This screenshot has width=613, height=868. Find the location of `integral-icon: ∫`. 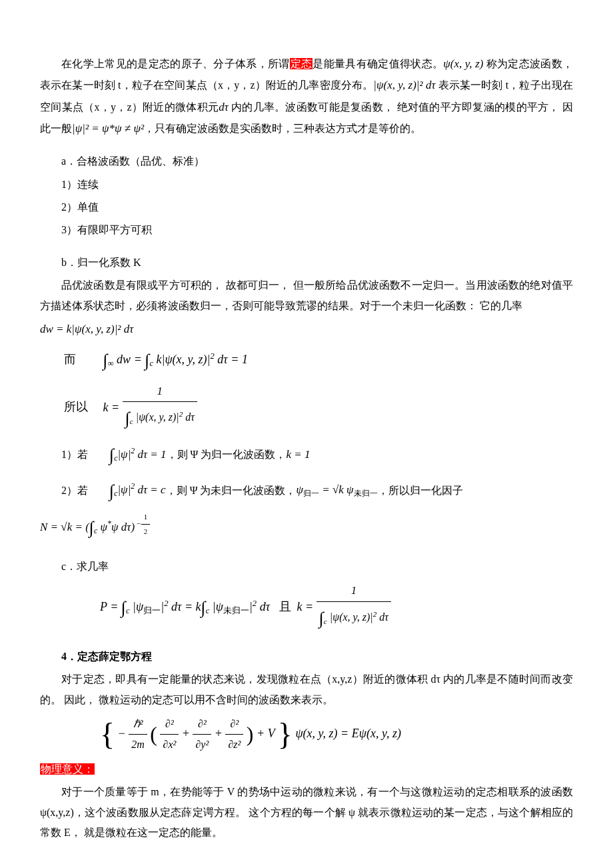

integral-icon: ∫ is located at coordinates (105, 360).